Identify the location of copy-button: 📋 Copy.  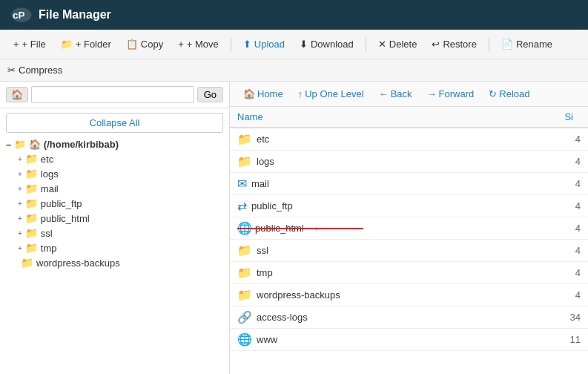
(145, 45).